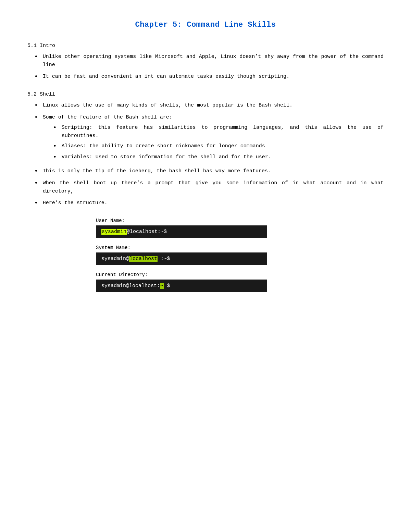 The image size is (411, 532). What do you see at coordinates (115, 259) in the screenshot?
I see `terminal-text: sysadmin@` at bounding box center [115, 259].